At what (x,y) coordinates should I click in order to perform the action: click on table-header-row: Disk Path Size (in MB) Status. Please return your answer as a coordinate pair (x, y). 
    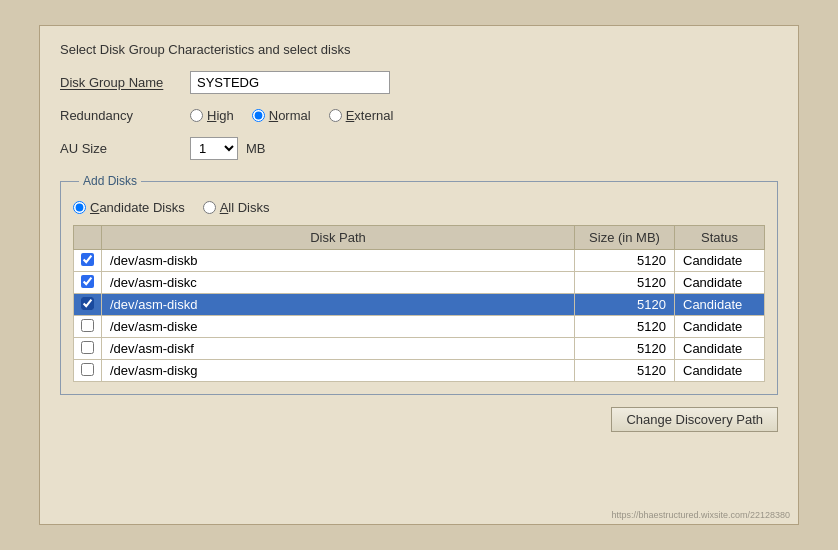
    Looking at the image, I should click on (420, 238).